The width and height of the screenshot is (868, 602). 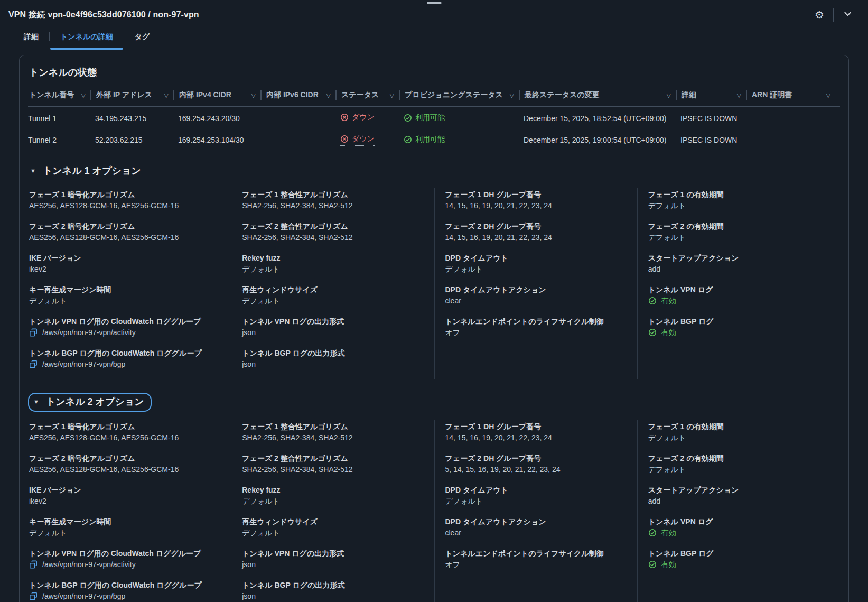 What do you see at coordinates (31, 38) in the screenshot?
I see `tab-details: 詳細` at bounding box center [31, 38].